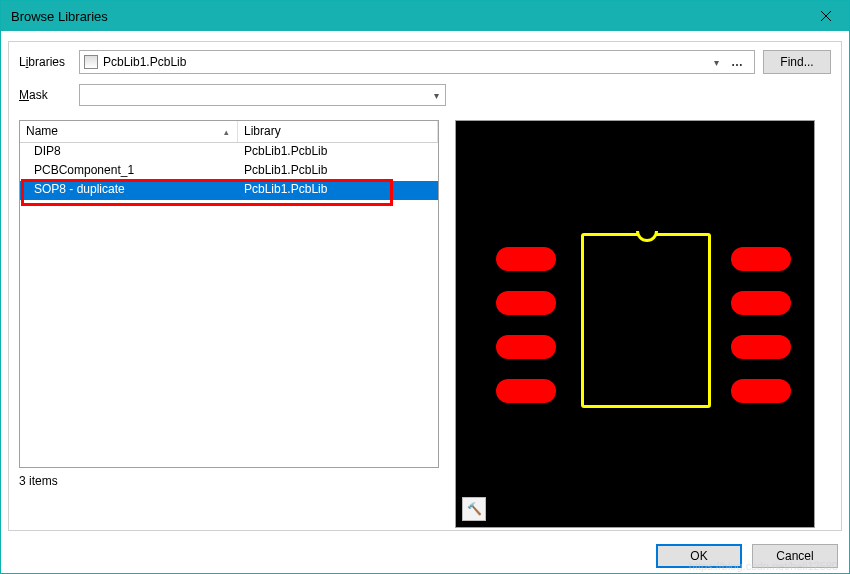 This screenshot has width=850, height=574. What do you see at coordinates (129, 172) in the screenshot?
I see `cell-name: PCBComponent_1` at bounding box center [129, 172].